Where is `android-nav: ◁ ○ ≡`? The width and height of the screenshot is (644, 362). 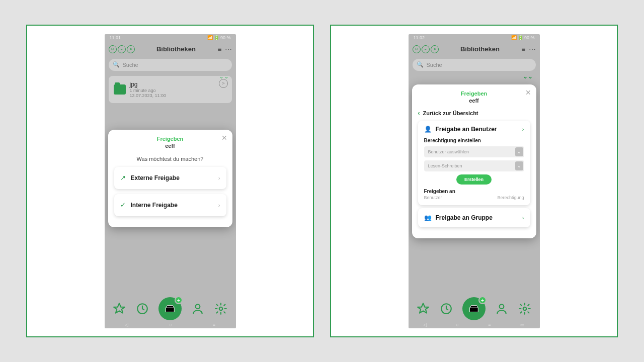 android-nav: ◁ ○ ≡ is located at coordinates (170, 325).